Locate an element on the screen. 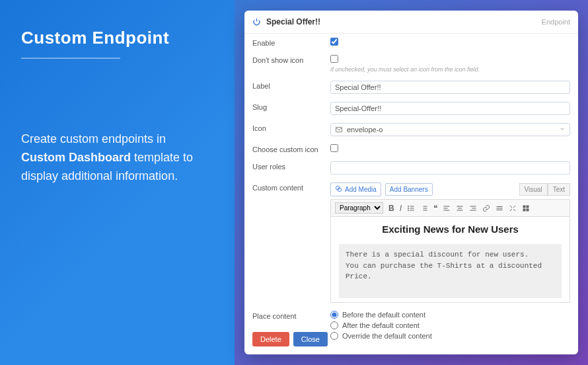 This screenshot has height=365, width=588. envelope-icon is located at coordinates (339, 130).